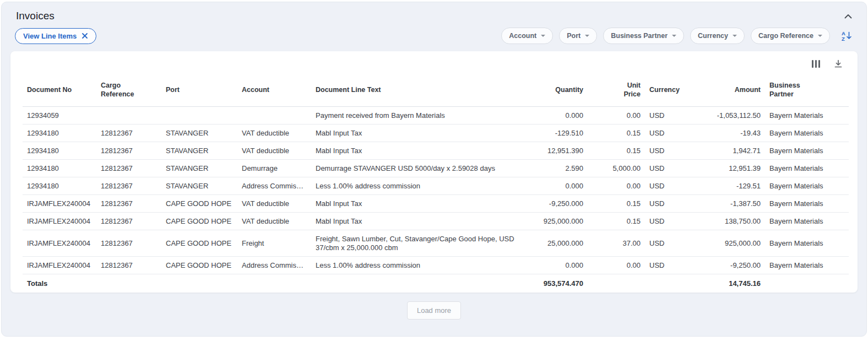  Describe the element at coordinates (434, 311) in the screenshot. I see `load-more-area: Load more` at that location.